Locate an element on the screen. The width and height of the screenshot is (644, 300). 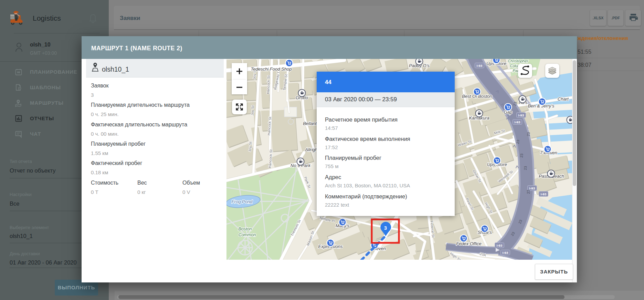
svg-text: Common is located at coordinates (247, 235).